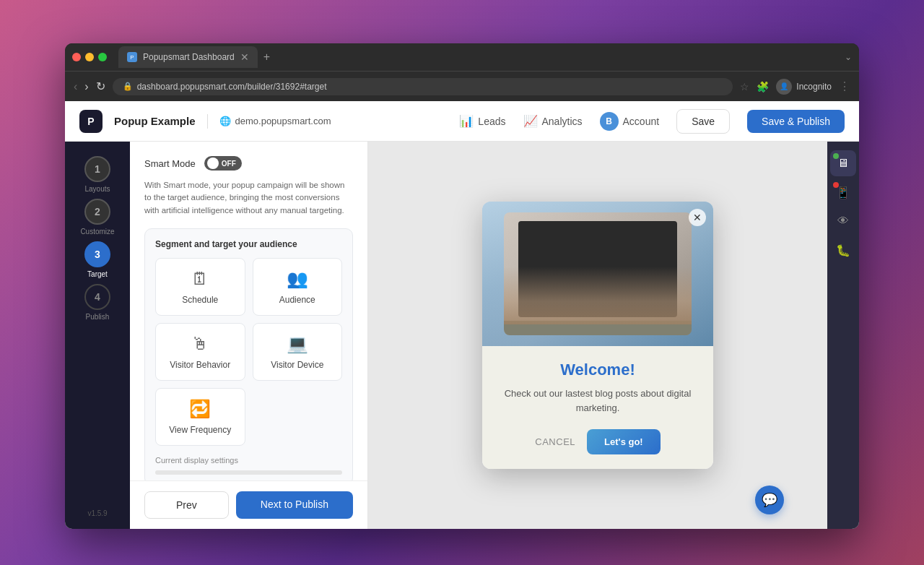  What do you see at coordinates (97, 189) in the screenshot?
I see `step-1-label: Layouts` at bounding box center [97, 189].